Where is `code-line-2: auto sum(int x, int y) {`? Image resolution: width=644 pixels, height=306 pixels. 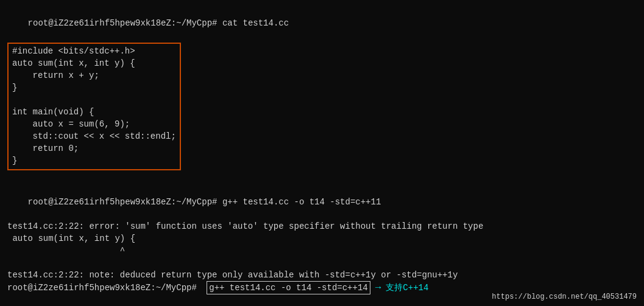
code-line-2: auto sum(int x, int y) { is located at coordinates (94, 63).